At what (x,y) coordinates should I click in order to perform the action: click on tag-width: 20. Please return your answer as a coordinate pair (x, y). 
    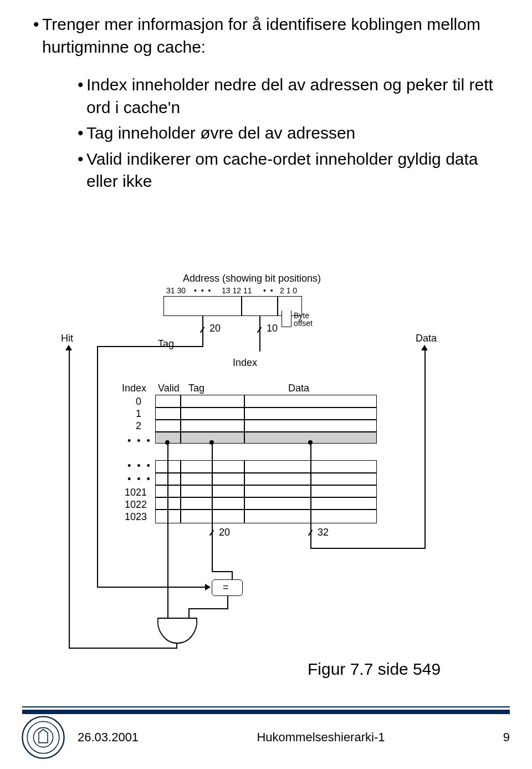
    Looking at the image, I should click on (215, 328).